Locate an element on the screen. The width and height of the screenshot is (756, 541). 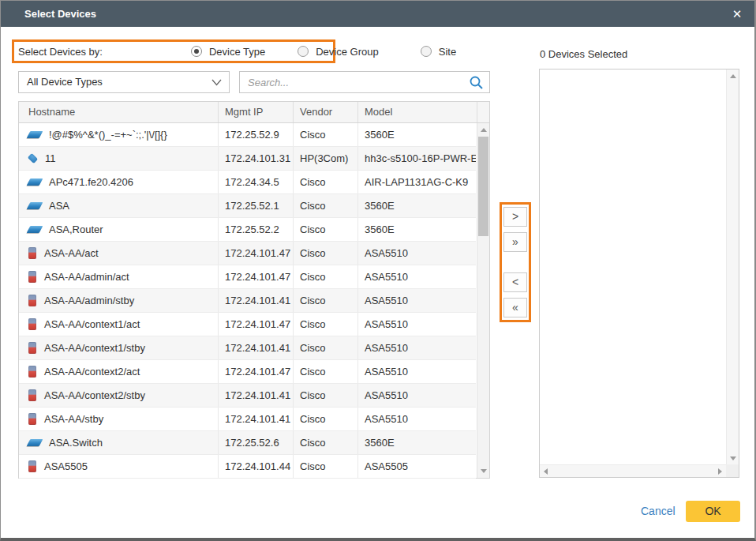
scrollbar-thumb is located at coordinates (483, 186).